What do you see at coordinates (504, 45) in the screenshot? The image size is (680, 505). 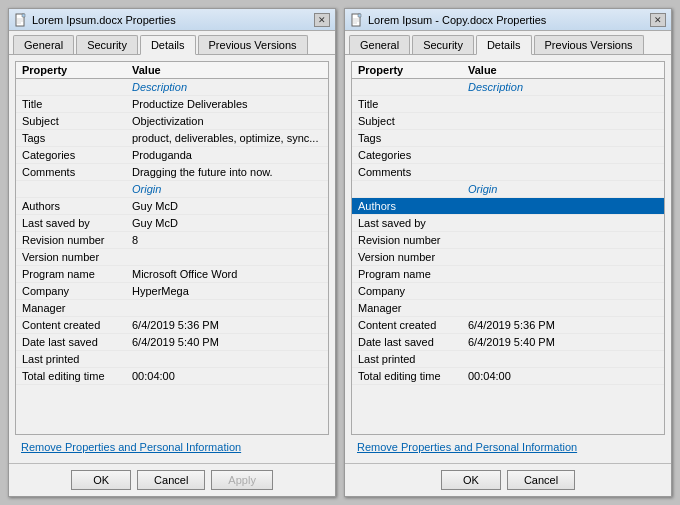 I see `tab-details-2: Details` at bounding box center [504, 45].